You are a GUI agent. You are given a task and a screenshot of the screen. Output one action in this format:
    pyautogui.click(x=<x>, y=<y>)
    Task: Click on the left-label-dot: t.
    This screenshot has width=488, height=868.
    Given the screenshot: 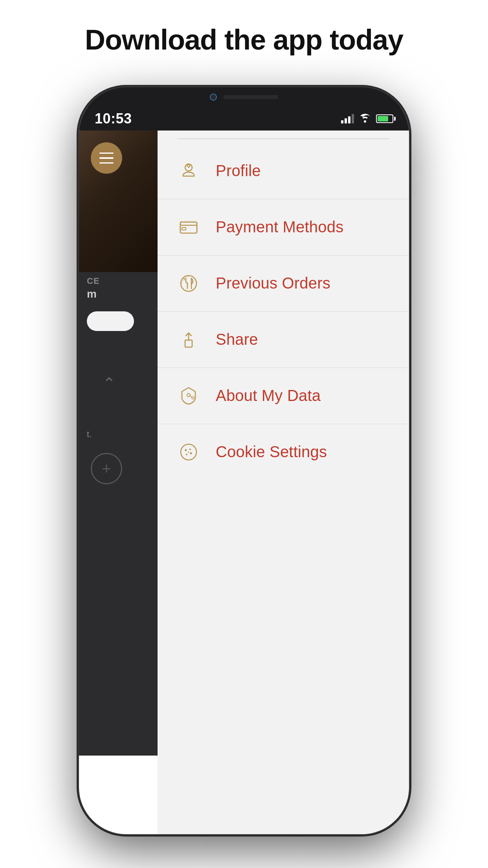 What is the action you would take?
    pyautogui.click(x=89, y=434)
    